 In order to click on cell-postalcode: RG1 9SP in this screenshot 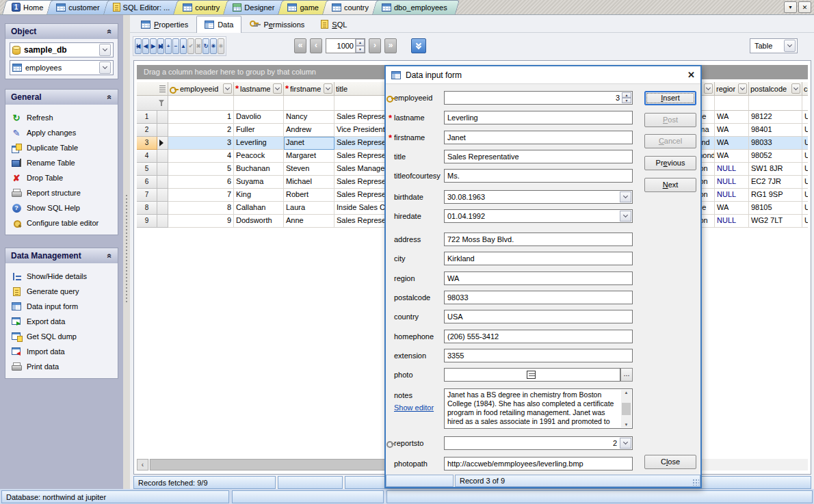, I will do `click(776, 196)`.